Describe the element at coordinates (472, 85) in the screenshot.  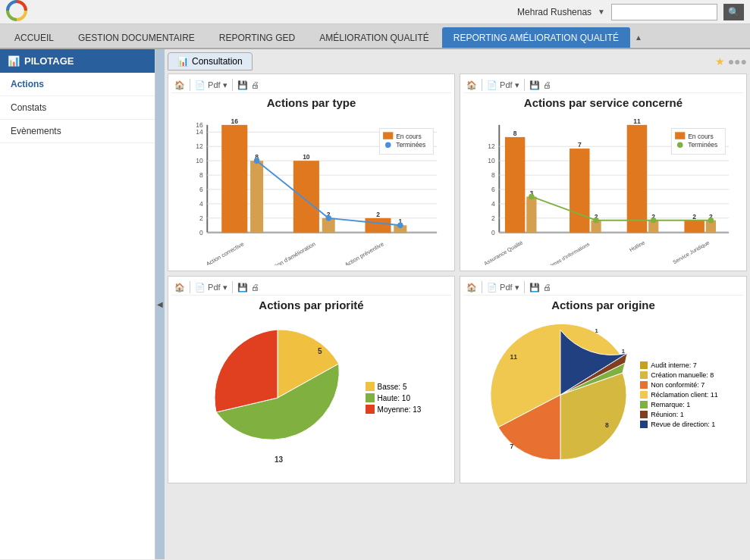
I see `toolbar-home-2: 🏠` at that location.